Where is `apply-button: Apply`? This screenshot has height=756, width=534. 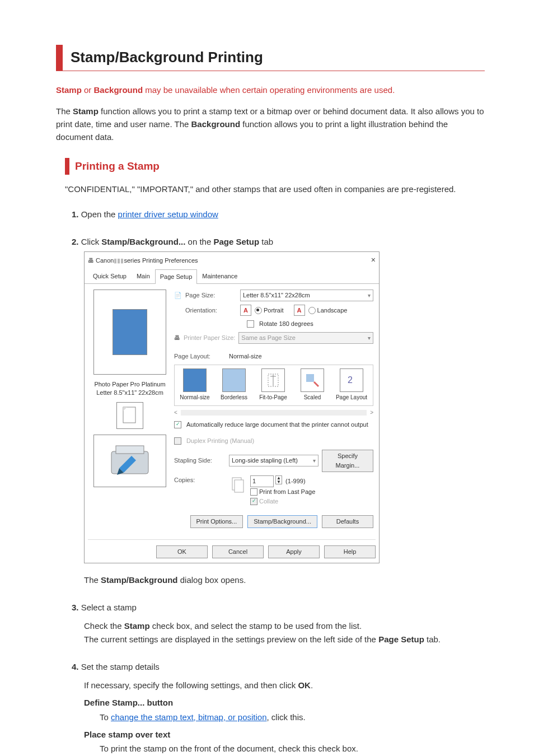
apply-button: Apply is located at coordinates (294, 552).